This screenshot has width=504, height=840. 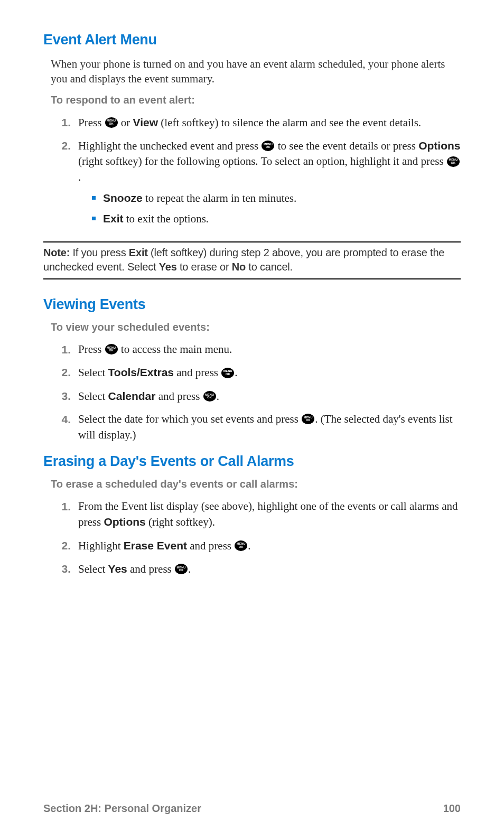 What do you see at coordinates (260, 538) in the screenshot?
I see `steps-list: 1. From the Event list display (see abov…` at bounding box center [260, 538].